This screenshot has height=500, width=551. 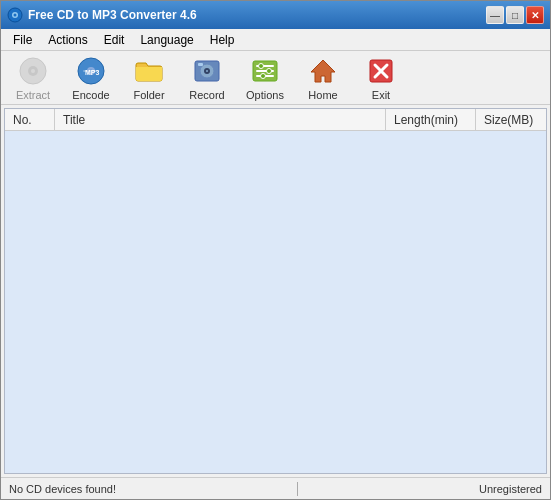 What do you see at coordinates (323, 78) in the screenshot?
I see `home-button: Home` at bounding box center [323, 78].